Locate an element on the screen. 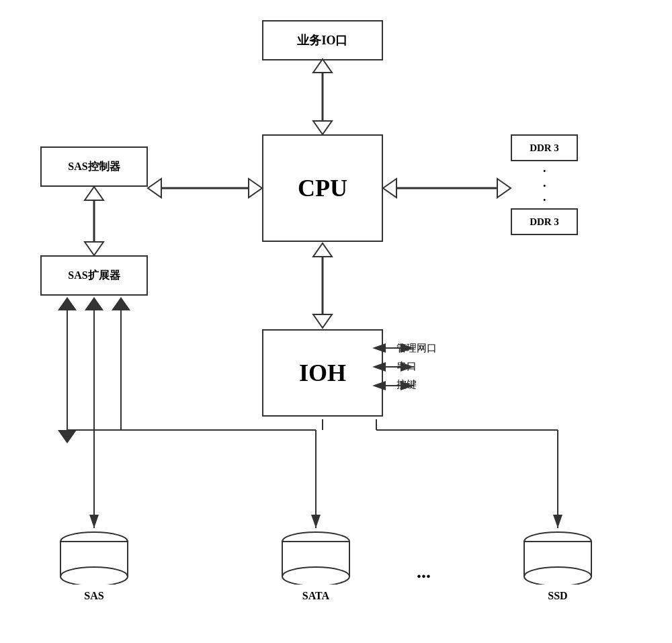 The image size is (672, 643). ddr3-top-box: DDR 3 is located at coordinates (544, 148).